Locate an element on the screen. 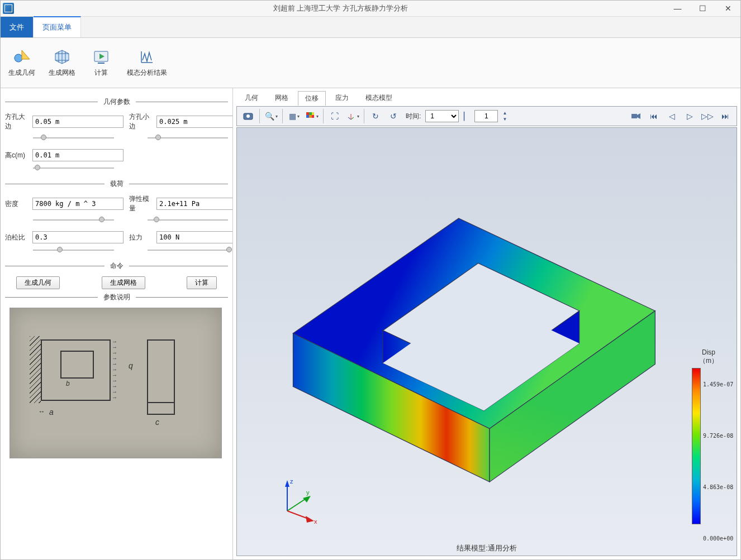 This screenshot has height=560, width=741. tab-displacement: 位移 is located at coordinates (312, 98).